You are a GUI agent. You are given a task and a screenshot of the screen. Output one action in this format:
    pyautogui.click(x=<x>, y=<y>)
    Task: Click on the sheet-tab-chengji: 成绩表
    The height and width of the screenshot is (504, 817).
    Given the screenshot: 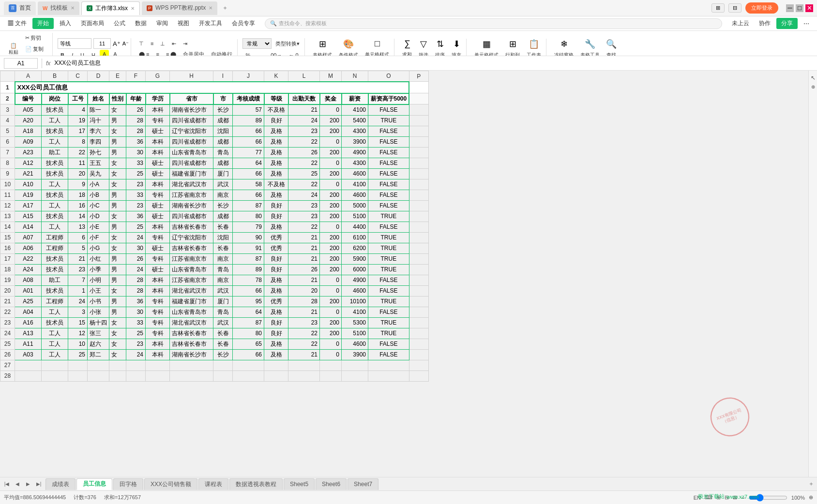 What is the action you would take?
    pyautogui.click(x=61, y=484)
    